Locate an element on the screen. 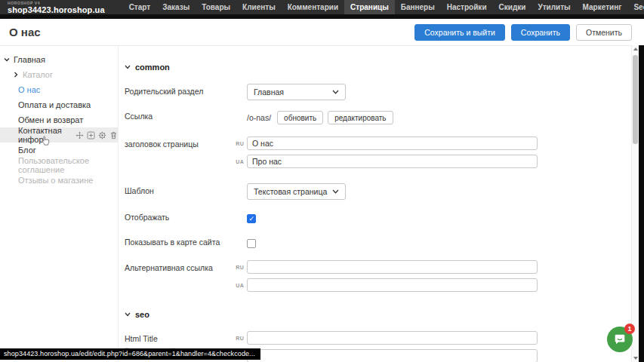 The image size is (644, 362). tree-item-label: Контактная инфор is located at coordinates (45, 135).